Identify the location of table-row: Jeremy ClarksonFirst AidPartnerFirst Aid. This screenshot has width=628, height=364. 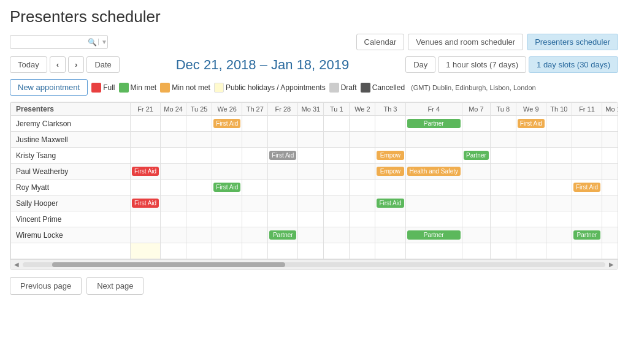
(315, 124).